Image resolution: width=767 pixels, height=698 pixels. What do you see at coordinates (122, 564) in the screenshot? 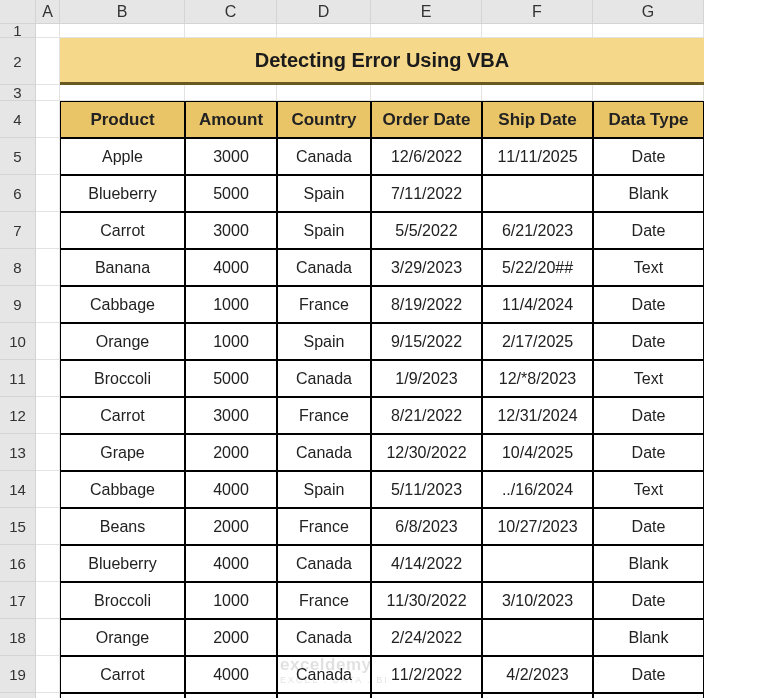
I see `table-cell-product: Blueberry` at bounding box center [122, 564].